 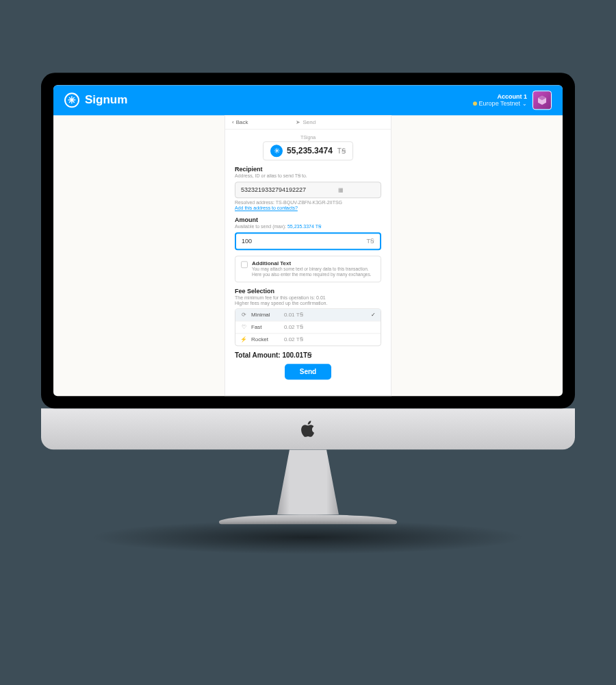 What do you see at coordinates (308, 203) in the screenshot?
I see `resolved-address: Resolved address: TS-BQUV-ZBFN-K3GR-2IIT…` at bounding box center [308, 203].